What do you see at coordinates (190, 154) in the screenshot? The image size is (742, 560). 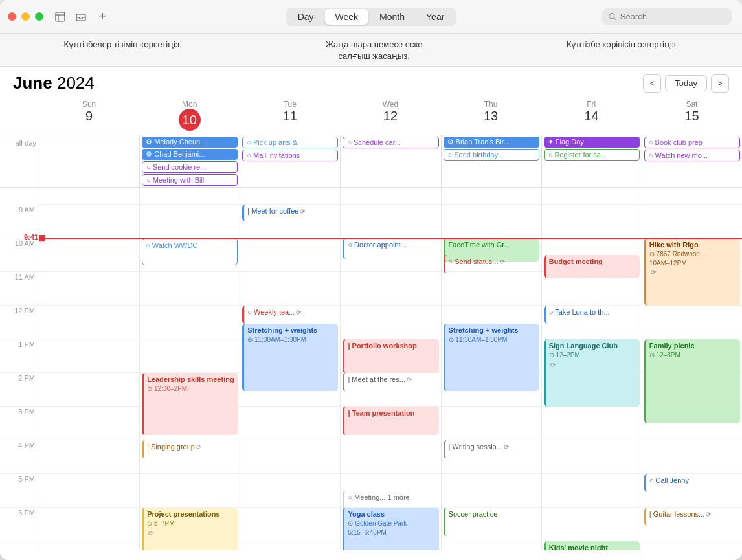 I see `allday-event-chad: ⚙ Chad Benjami...` at bounding box center [190, 154].